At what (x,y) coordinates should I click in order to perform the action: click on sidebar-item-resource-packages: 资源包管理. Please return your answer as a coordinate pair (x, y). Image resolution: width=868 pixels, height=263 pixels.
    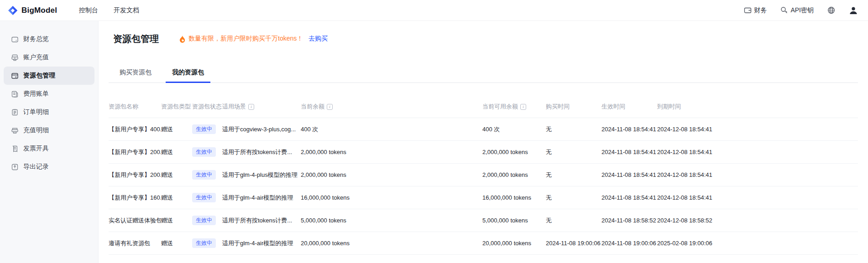
    Looking at the image, I should click on (49, 76).